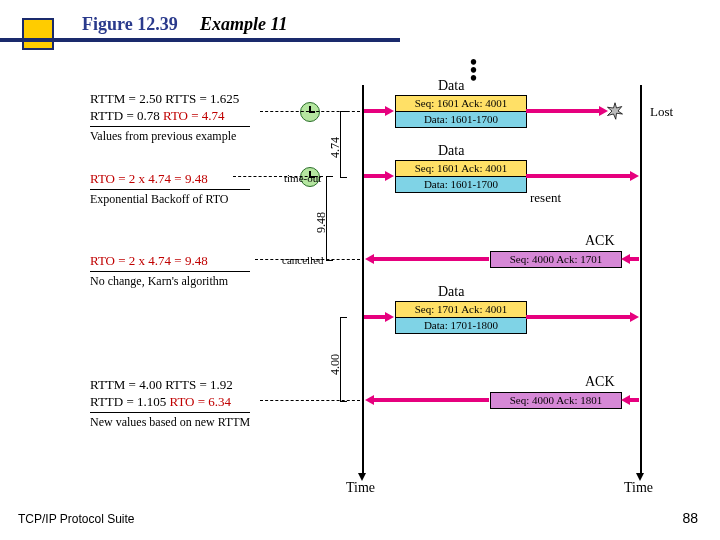 The width and height of the screenshot is (720, 540). What do you see at coordinates (178, 260) in the screenshot?
I see `calc-block-3: RTO = 2 x 4.74 = 9.48` at bounding box center [178, 260].